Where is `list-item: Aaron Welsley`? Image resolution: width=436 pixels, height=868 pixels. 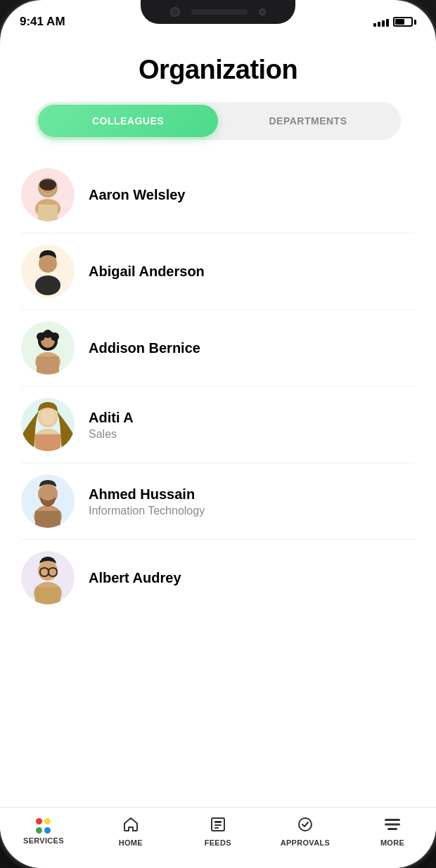
list-item: Aaron Welsley is located at coordinates (218, 195).